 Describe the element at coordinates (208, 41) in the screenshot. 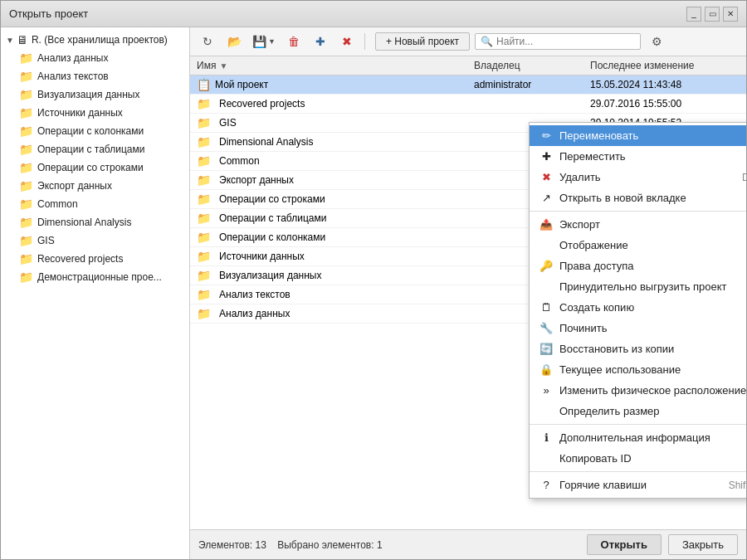

I see `refresh-button: ↻` at that location.